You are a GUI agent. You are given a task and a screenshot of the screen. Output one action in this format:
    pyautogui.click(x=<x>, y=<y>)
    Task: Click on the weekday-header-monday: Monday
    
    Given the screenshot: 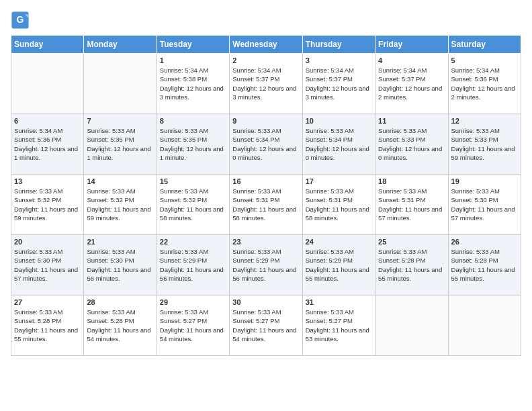 What is the action you would take?
    pyautogui.click(x=120, y=44)
    